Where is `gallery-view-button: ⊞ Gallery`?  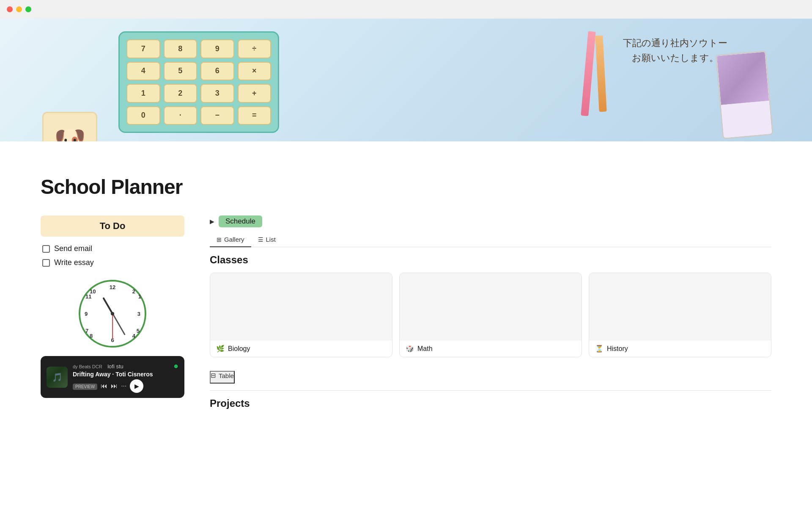
gallery-view-button: ⊞ Gallery is located at coordinates (230, 240).